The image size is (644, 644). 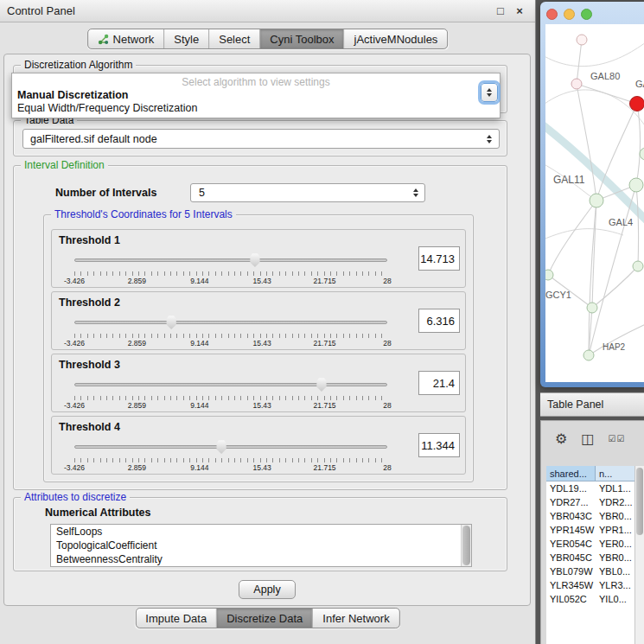 What do you see at coordinates (595, 203) in the screenshot?
I see `network-canvas: GAL80 GA GAL11 GAL4 GCY1 HAP2` at bounding box center [595, 203].